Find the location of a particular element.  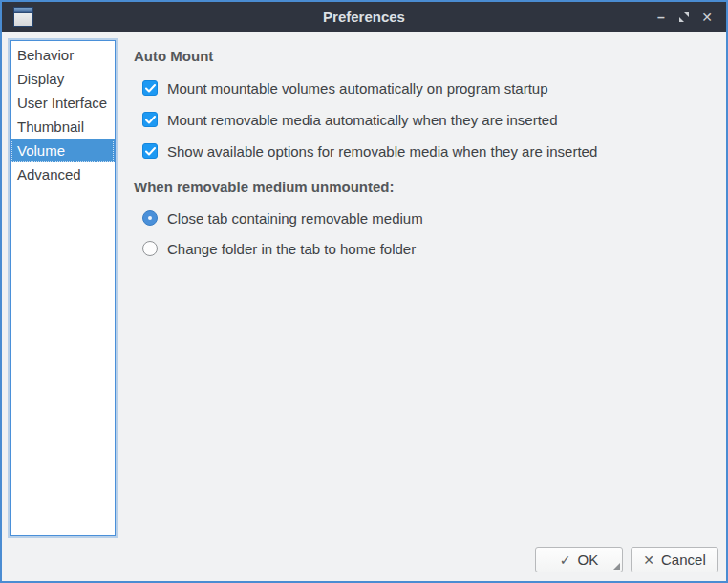

radio-label: Change folder in the tab to home folder is located at coordinates (291, 248).